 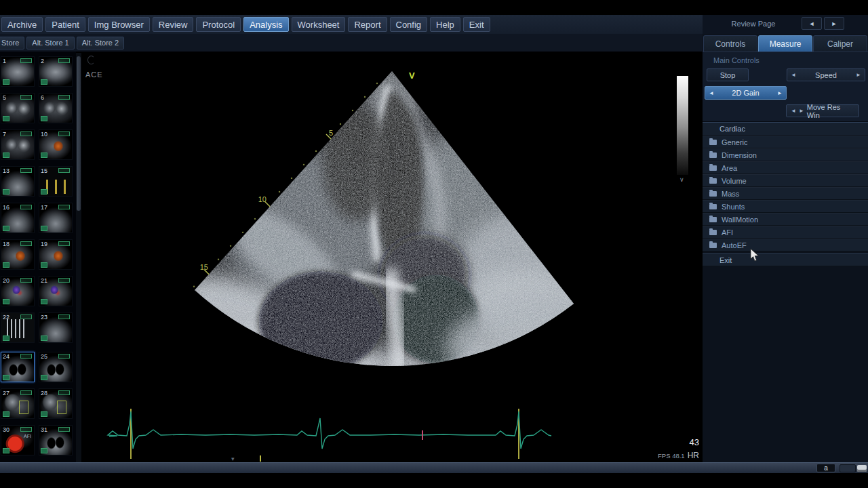 What do you see at coordinates (859, 75) in the screenshot?
I see `speed-increase-arrow-icon: ►` at bounding box center [859, 75].